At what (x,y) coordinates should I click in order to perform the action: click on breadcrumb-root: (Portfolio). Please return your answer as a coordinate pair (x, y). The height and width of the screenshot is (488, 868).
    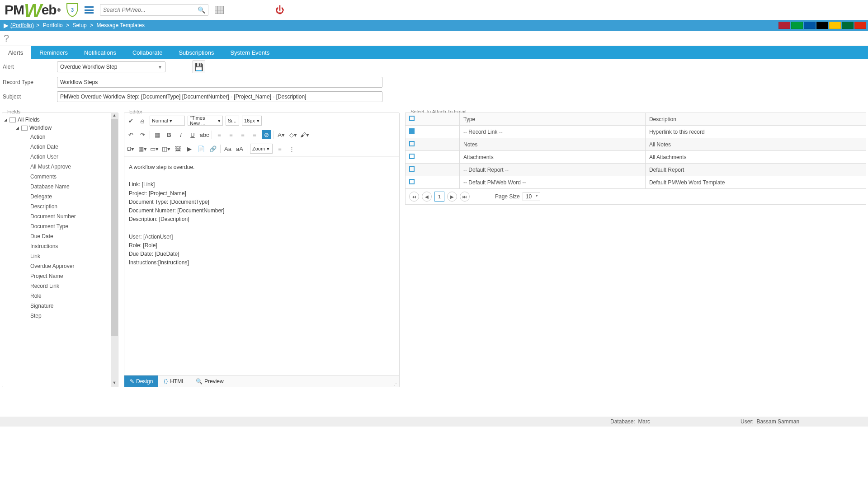
    Looking at the image, I should click on (22, 25).